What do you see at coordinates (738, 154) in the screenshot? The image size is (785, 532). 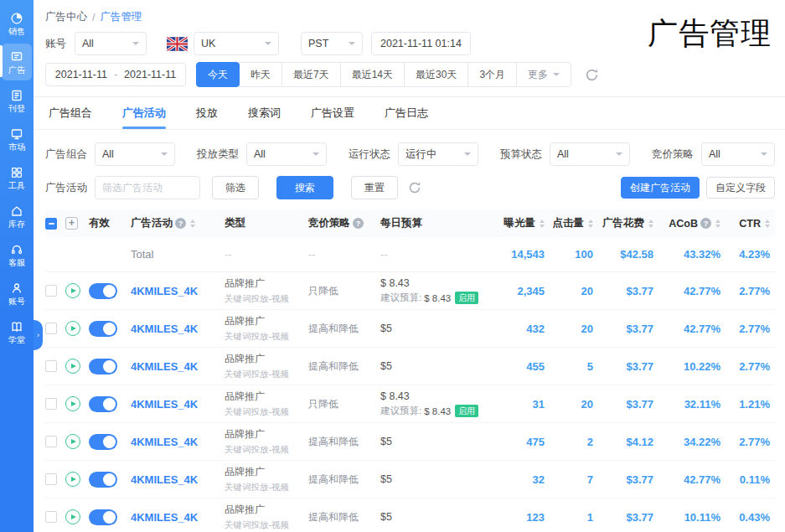 I see `bid-strategy-select: All` at bounding box center [738, 154].